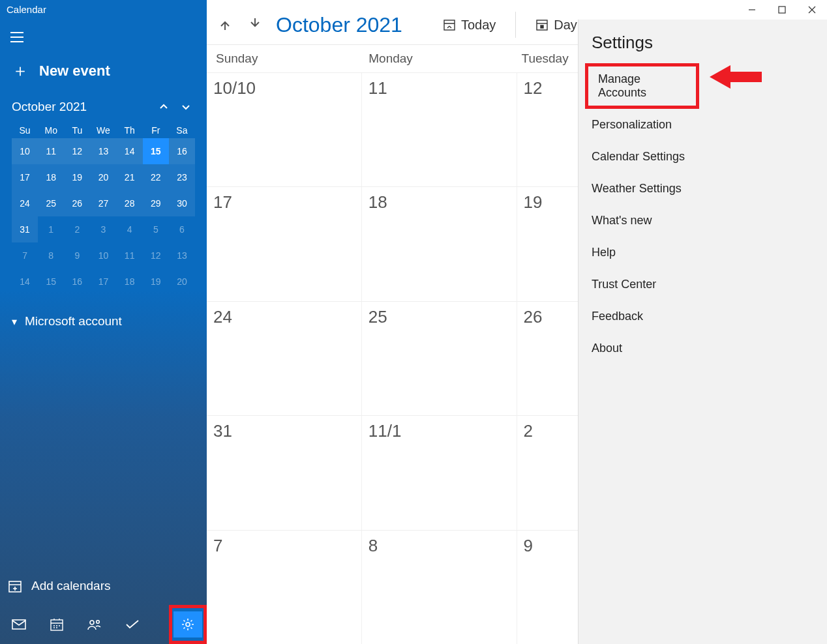 The image size is (827, 644). I want to click on mini-day: 8, so click(51, 256).